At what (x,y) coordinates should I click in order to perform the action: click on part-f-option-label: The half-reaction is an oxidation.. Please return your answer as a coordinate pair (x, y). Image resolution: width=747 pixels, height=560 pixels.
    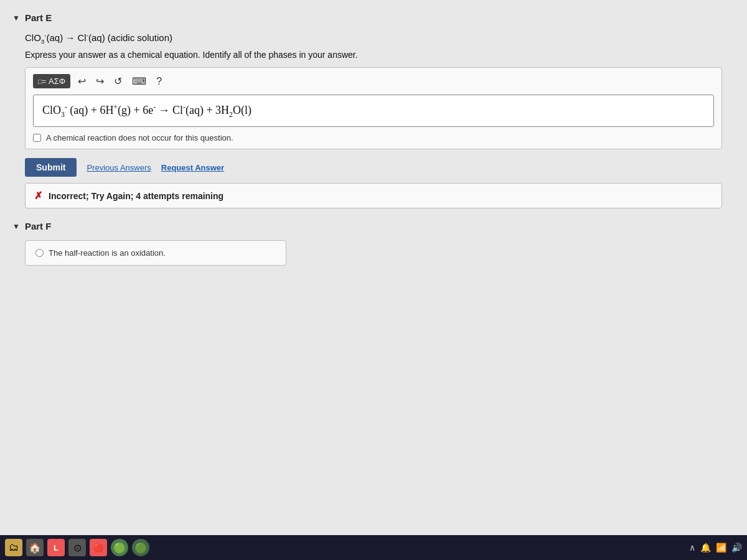
    Looking at the image, I should click on (107, 253).